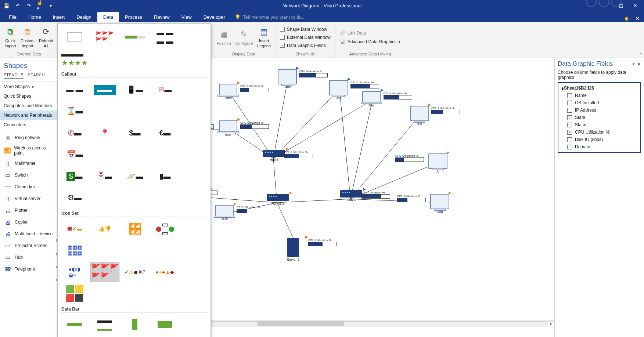 The image size is (644, 337). What do you see at coordinates (75, 176) in the screenshot?
I see `gallery-callout-money: $▬` at bounding box center [75, 176].